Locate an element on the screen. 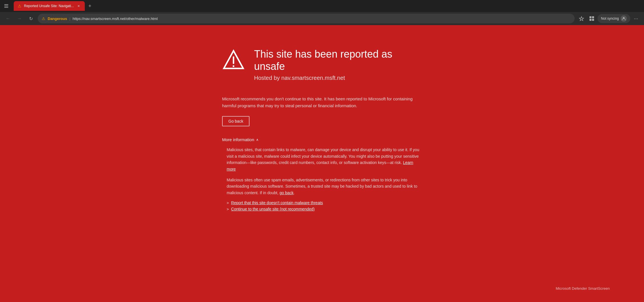 The width and height of the screenshot is (644, 302). active-tab: ⚠ Reported Unsafe Site: Navigati... ✕ is located at coordinates (49, 6).